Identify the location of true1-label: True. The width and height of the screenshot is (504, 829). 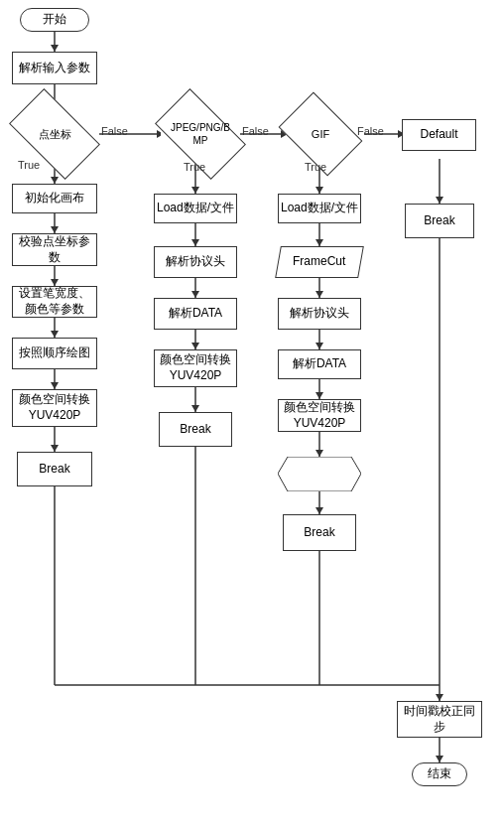
(29, 165).